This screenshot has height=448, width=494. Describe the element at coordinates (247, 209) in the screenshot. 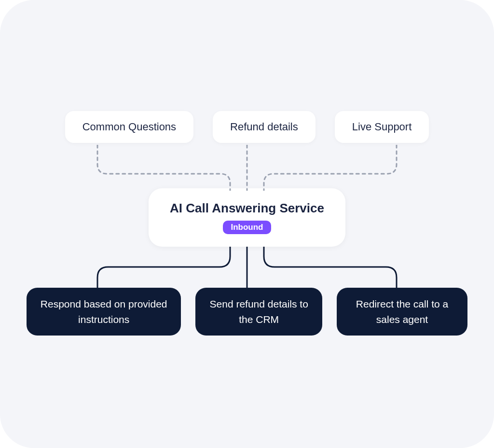

I see `center-title: AI Call Answering Service` at that location.